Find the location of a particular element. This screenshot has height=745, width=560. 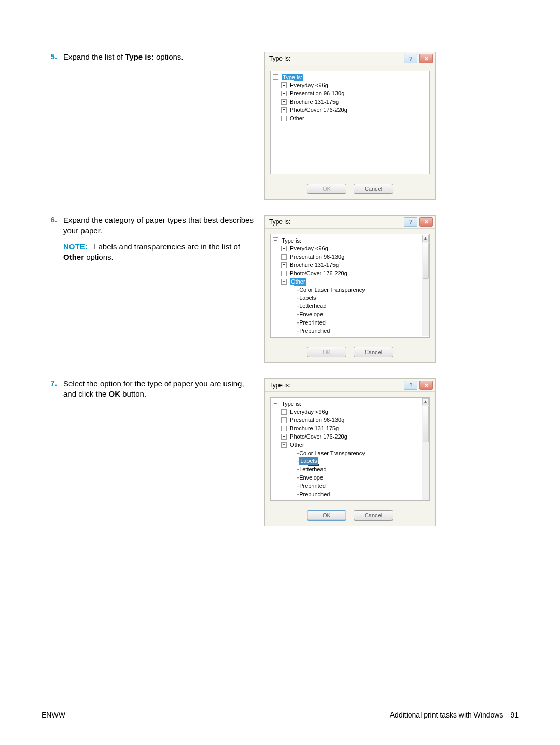

step-text: Expand the list of Type is: options. is located at coordinates (159, 125).